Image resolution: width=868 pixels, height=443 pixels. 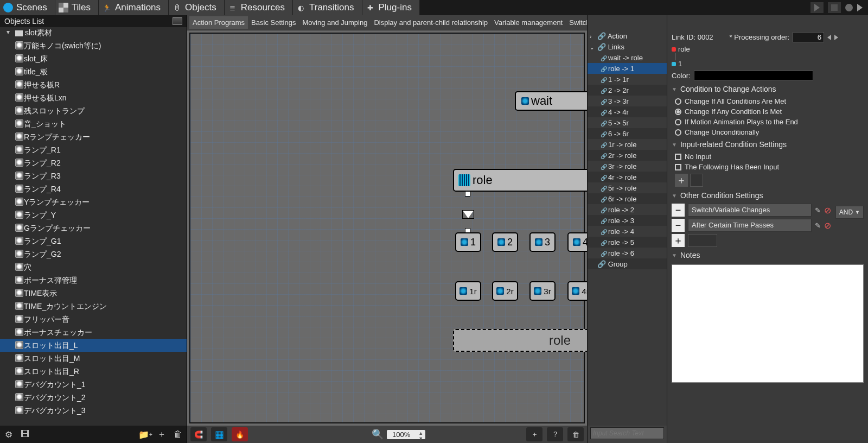 I want to click on hierarchy-link-item: 🔗6 -> 6r, so click(x=627, y=134).